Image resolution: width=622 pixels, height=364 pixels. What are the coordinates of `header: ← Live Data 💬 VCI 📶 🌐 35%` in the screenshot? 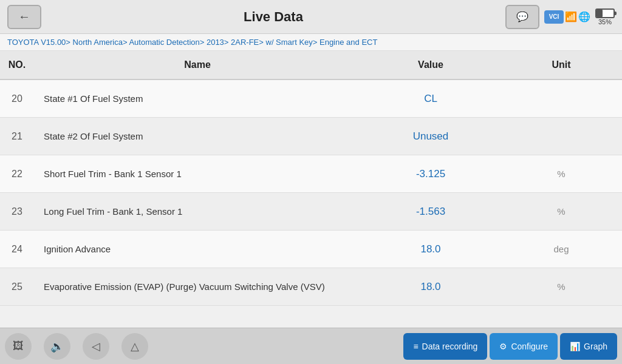 It's located at (311, 17).